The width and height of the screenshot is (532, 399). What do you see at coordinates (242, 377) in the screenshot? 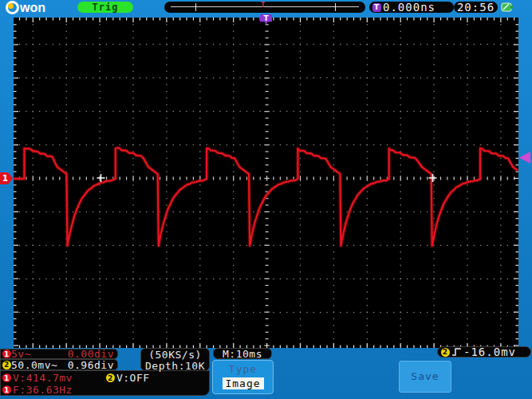
I see `side-menu-panel: Type Image` at bounding box center [242, 377].